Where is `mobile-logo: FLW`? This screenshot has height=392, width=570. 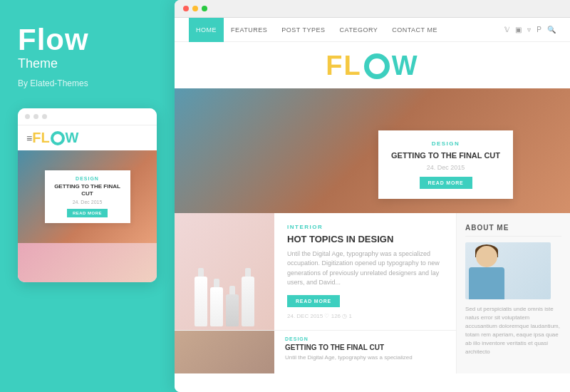
mobile-logo: FLW is located at coordinates (56, 138).